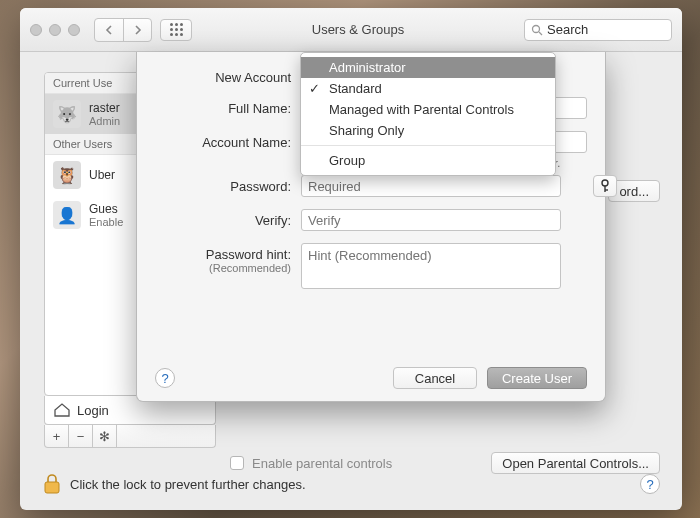 Image resolution: width=700 pixels, height=518 pixels. What do you see at coordinates (165, 378) in the screenshot?
I see `sheet-help-button: ?` at bounding box center [165, 378].